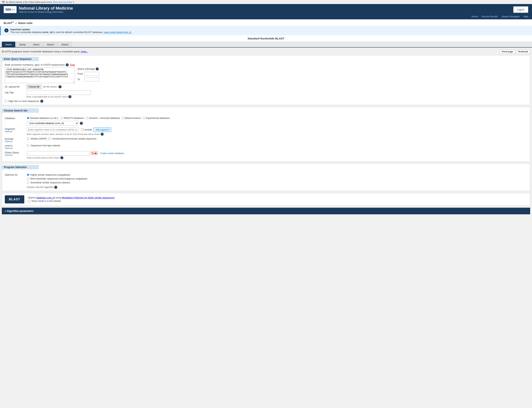  I want to click on query-section: Enter Query Sequence Enter accession num…, so click(266, 80).